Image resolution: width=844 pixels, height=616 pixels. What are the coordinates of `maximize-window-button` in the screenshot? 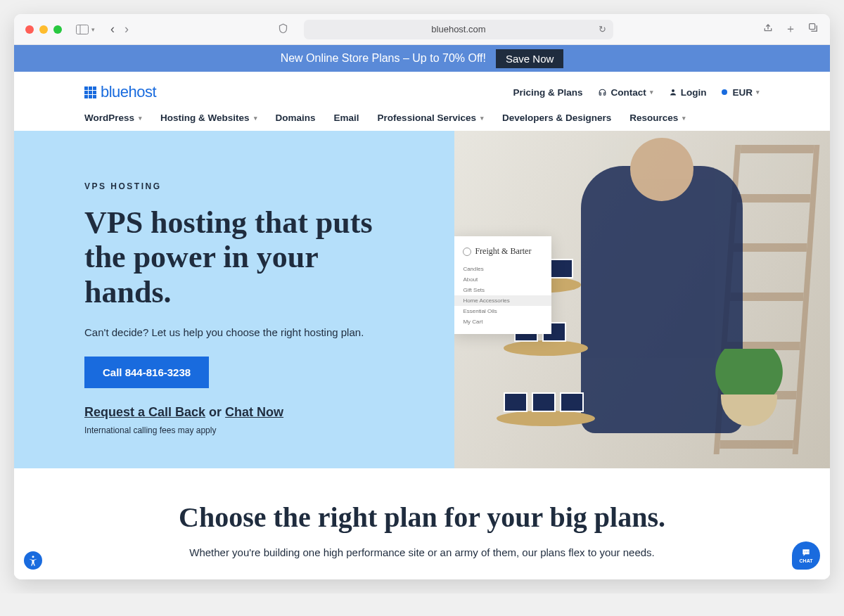 It's located at (58, 30).